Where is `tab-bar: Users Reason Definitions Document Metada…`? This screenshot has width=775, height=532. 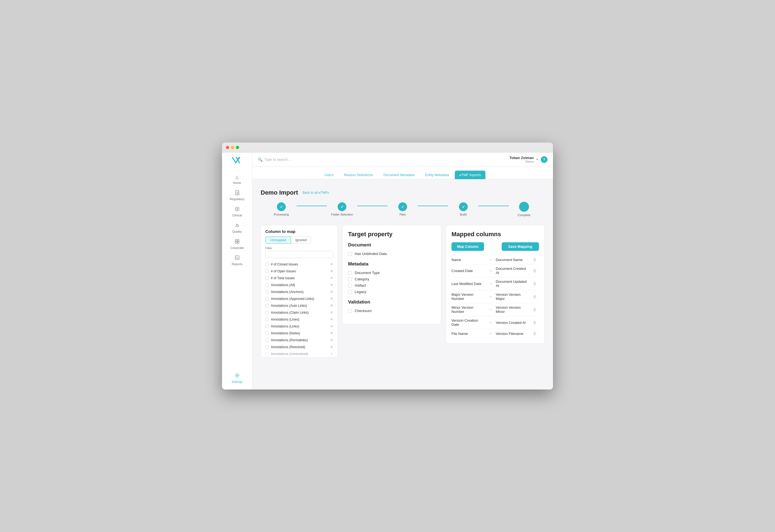 tab-bar: Users Reason Definitions Document Metada… is located at coordinates (403, 173).